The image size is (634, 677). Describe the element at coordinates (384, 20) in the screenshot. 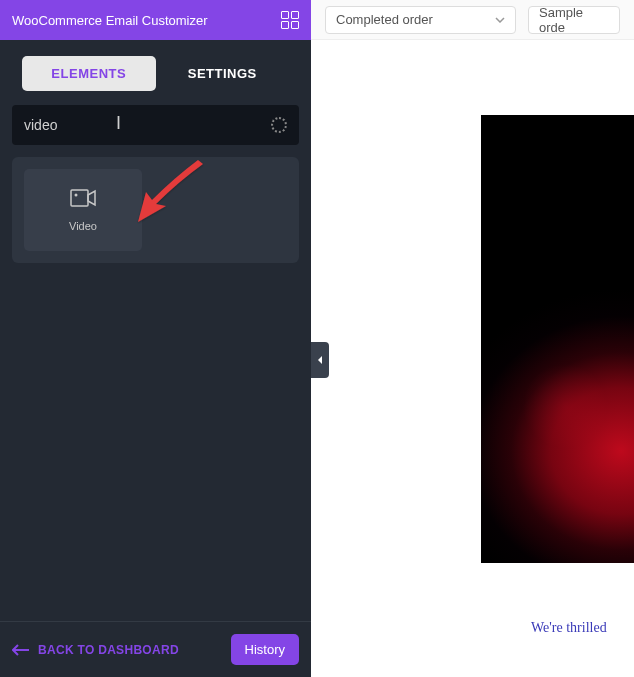

I see `dropdown-value: Completed order` at that location.